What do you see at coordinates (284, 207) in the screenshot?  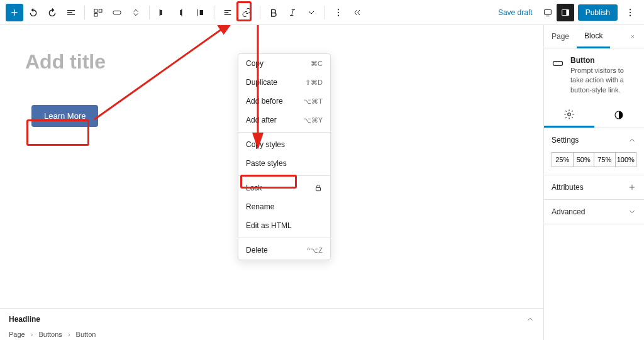 I see `menu-rename: Rename` at bounding box center [284, 207].